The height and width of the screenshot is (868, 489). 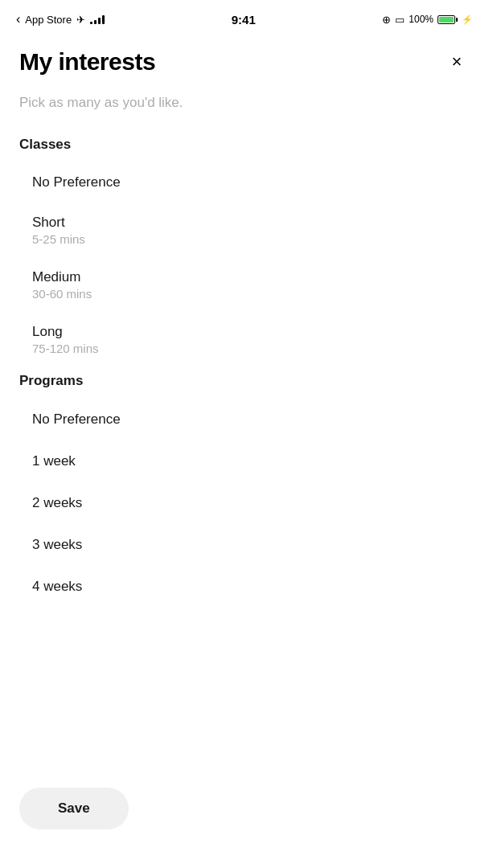 I want to click on save-button: Save, so click(x=74, y=809).